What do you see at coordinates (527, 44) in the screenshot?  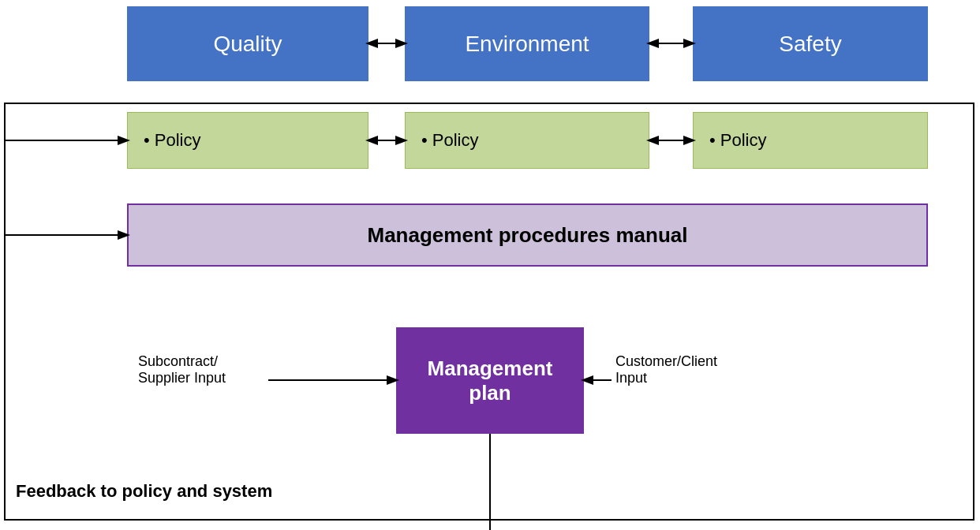 I see `environment-label: Environment` at bounding box center [527, 44].